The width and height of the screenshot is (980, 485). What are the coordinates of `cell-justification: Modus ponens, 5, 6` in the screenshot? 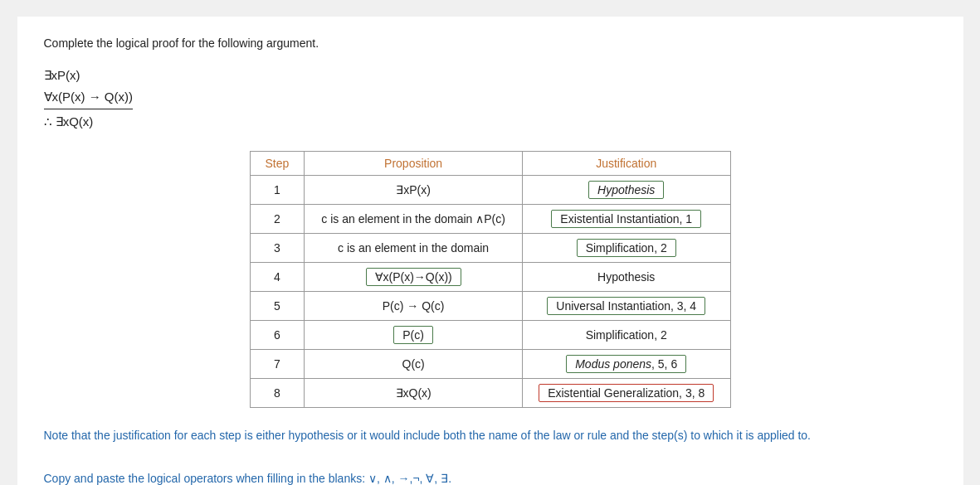 It's located at (626, 363).